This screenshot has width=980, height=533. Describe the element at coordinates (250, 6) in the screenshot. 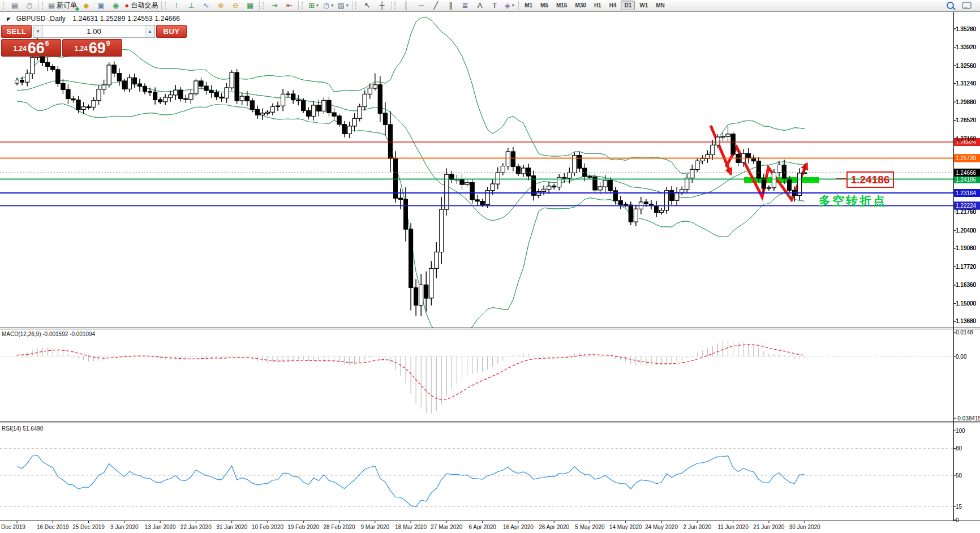

I see `tile-windows-icon: ▦` at that location.